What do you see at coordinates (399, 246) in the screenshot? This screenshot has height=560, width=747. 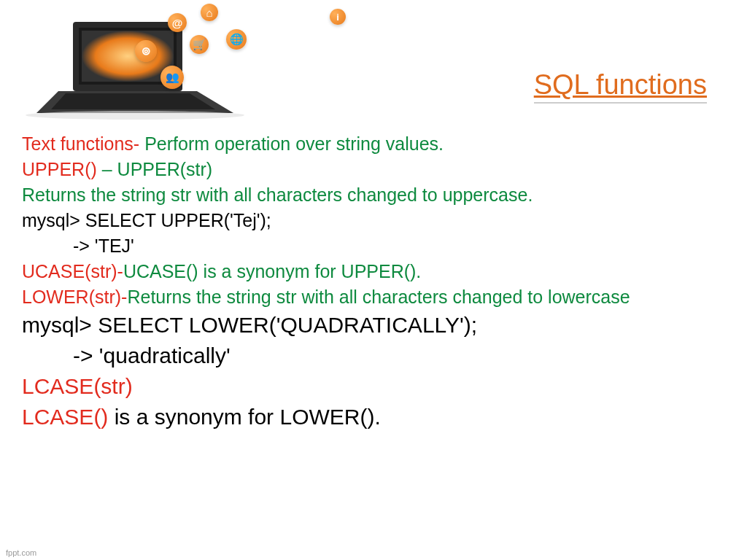 I see `upper-example-result: -> 'TEJ'` at bounding box center [399, 246].